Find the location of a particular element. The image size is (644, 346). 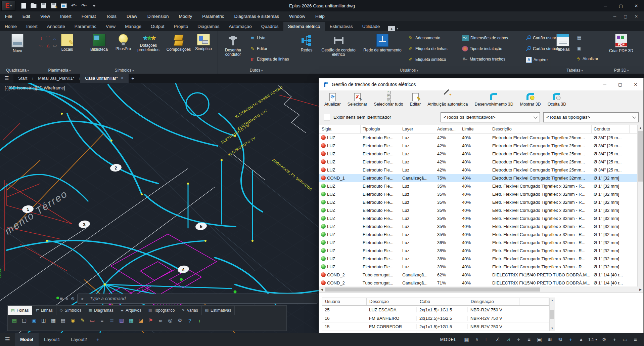

table-row: LUZEletroduto Fle...Luz36%40%Eletr. Flex… is located at coordinates (478, 242).